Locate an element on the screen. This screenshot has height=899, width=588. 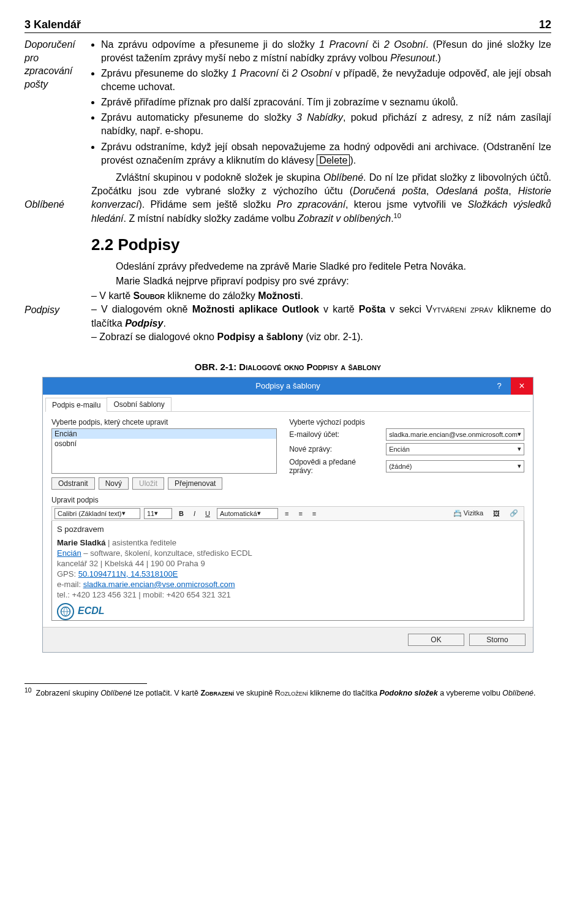
replies-label: Odpovědi a předané zprávy: is located at coordinates (335, 466).